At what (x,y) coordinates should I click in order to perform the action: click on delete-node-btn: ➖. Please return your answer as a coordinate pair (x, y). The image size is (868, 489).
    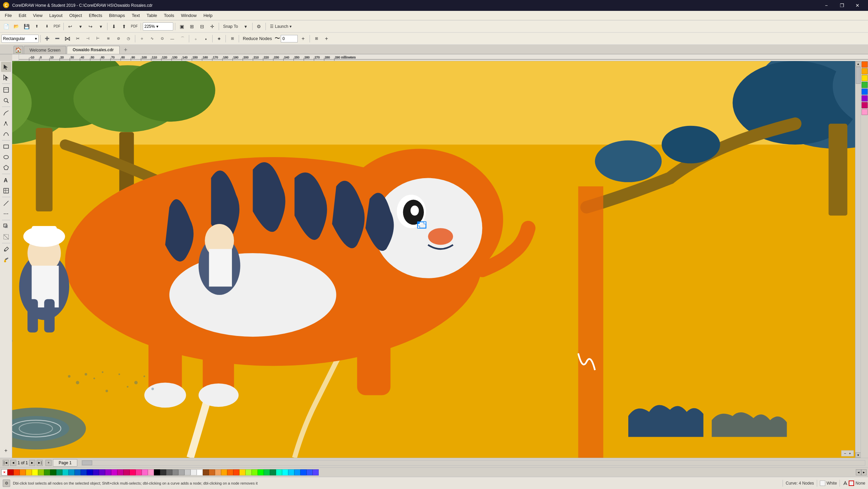
    Looking at the image, I should click on (57, 39).